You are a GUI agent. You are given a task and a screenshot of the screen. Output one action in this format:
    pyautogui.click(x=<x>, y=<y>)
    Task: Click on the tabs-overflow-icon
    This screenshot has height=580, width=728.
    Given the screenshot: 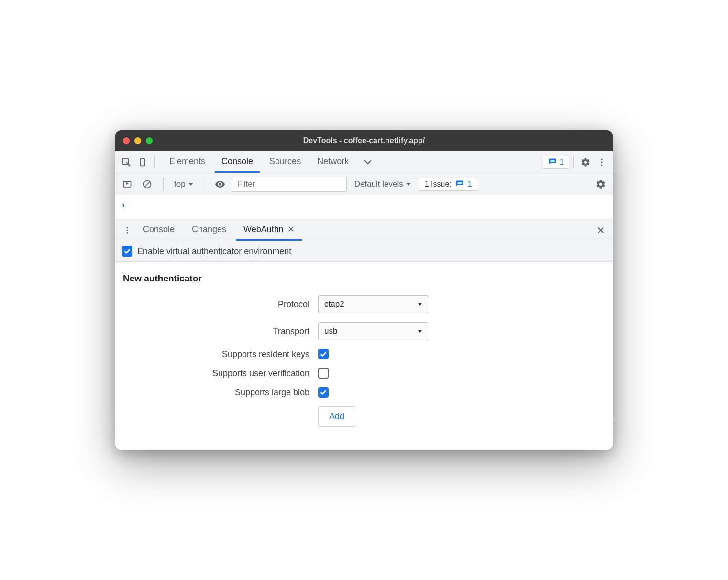 What is the action you would take?
    pyautogui.click(x=368, y=162)
    